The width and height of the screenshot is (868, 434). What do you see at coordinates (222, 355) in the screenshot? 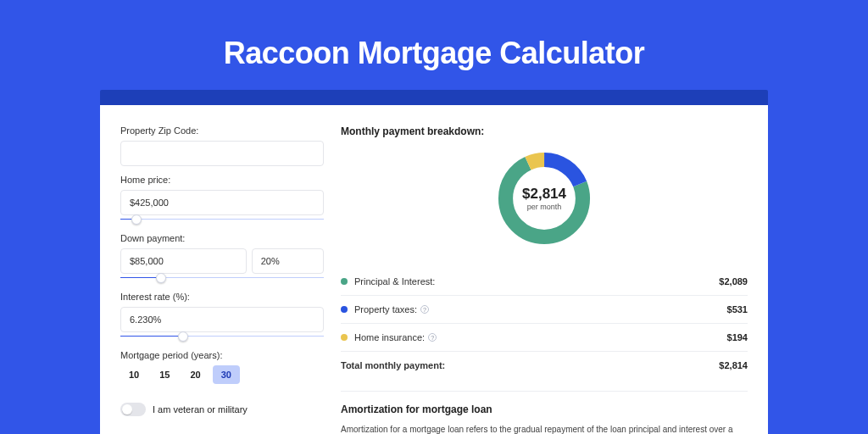
I see `period-label: Mortgage period (years):` at bounding box center [222, 355].